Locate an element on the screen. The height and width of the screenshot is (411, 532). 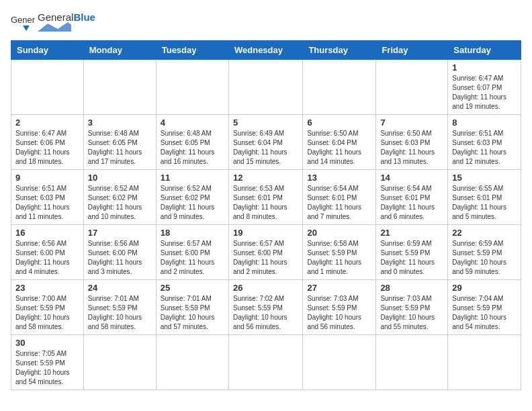
day-number: 20 is located at coordinates (339, 232).